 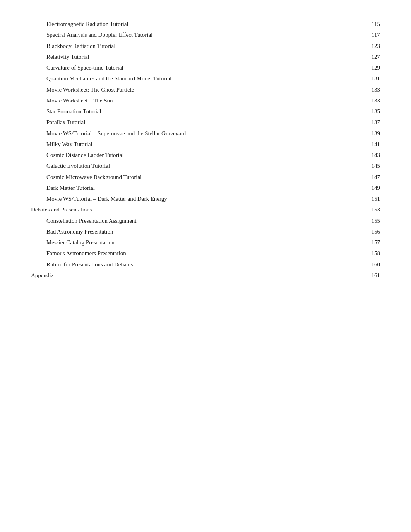 I want to click on toc-entry: Electromagnetic Radiation Tutorial115, so click(x=206, y=24).